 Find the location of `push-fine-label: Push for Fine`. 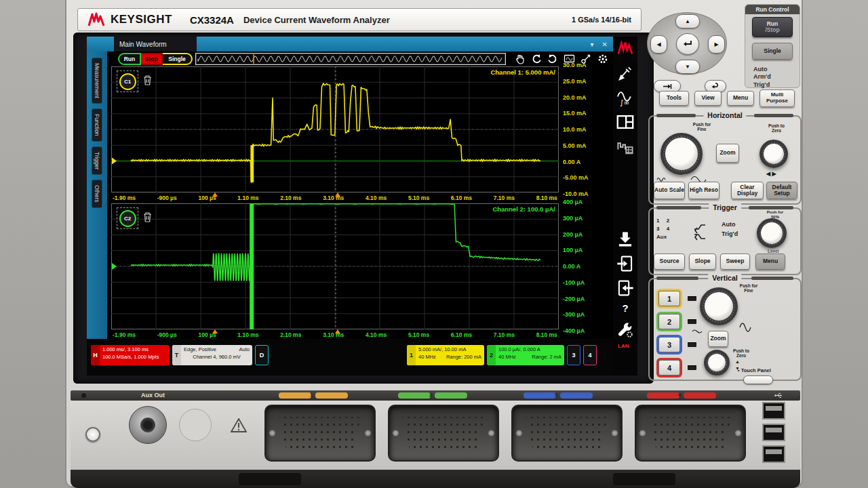

push-fine-label: Push for Fine is located at coordinates (702, 127).